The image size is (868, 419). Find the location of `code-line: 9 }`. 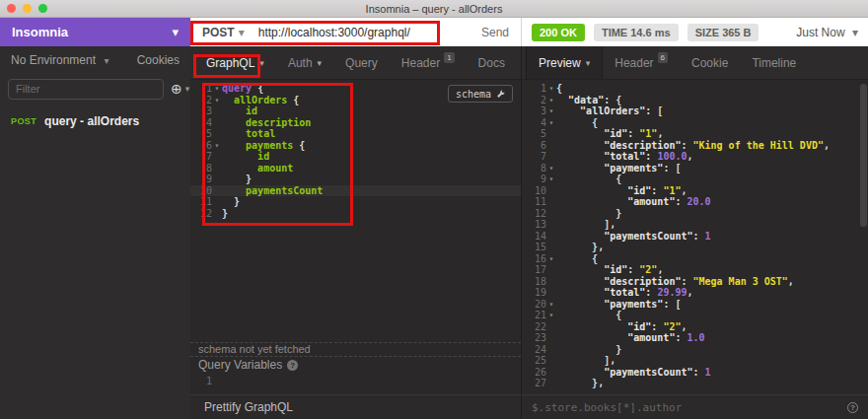

code-line: 9 } is located at coordinates (355, 179).